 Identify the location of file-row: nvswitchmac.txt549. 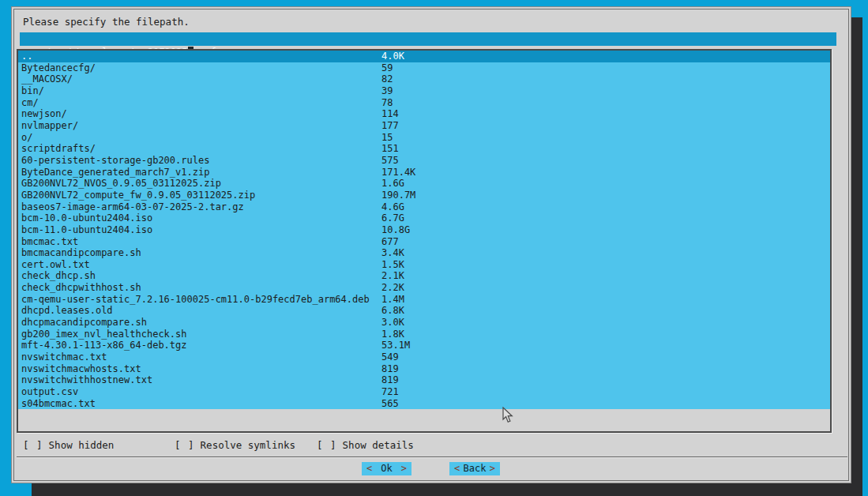
(424, 357).